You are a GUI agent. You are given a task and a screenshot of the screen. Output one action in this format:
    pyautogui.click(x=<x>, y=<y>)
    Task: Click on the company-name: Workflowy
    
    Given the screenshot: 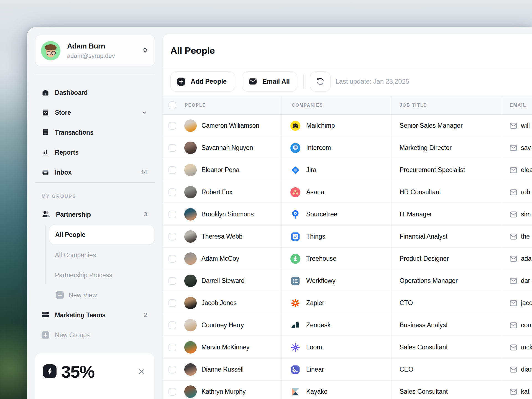 What is the action you would take?
    pyautogui.click(x=321, y=281)
    